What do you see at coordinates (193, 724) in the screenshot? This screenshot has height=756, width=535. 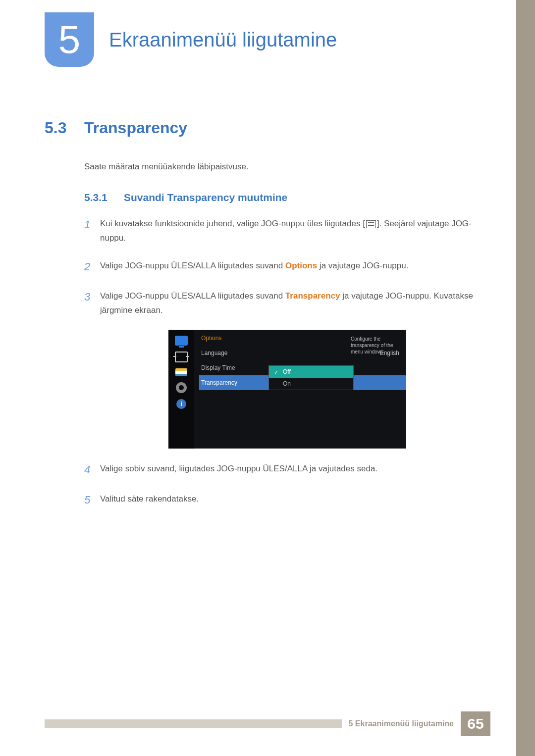 I see `footer-bar` at bounding box center [193, 724].